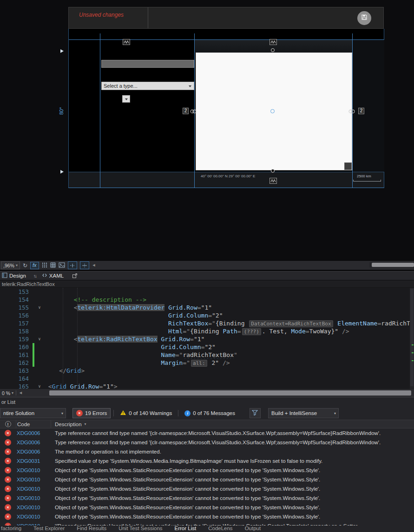 This screenshot has width=414, height=532. I want to click on line-number: 155, so click(16, 307).